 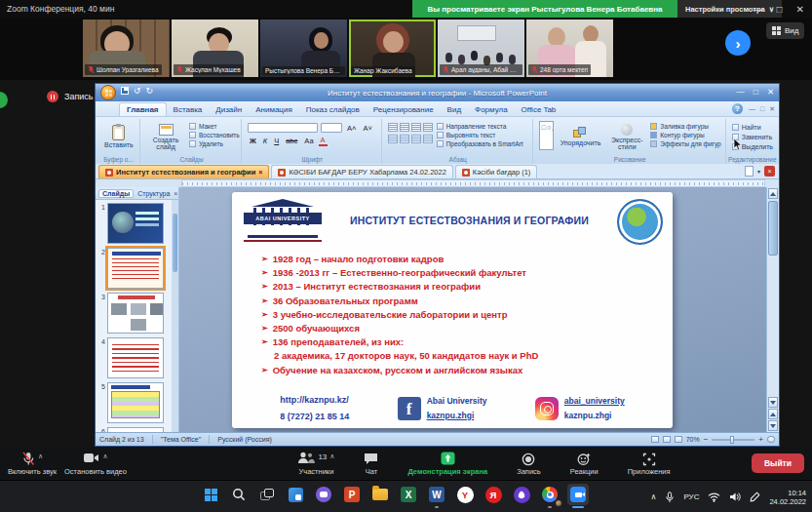 What do you see at coordinates (416, 127) in the screenshot?
I see `decrease-indent-button` at bounding box center [416, 127].